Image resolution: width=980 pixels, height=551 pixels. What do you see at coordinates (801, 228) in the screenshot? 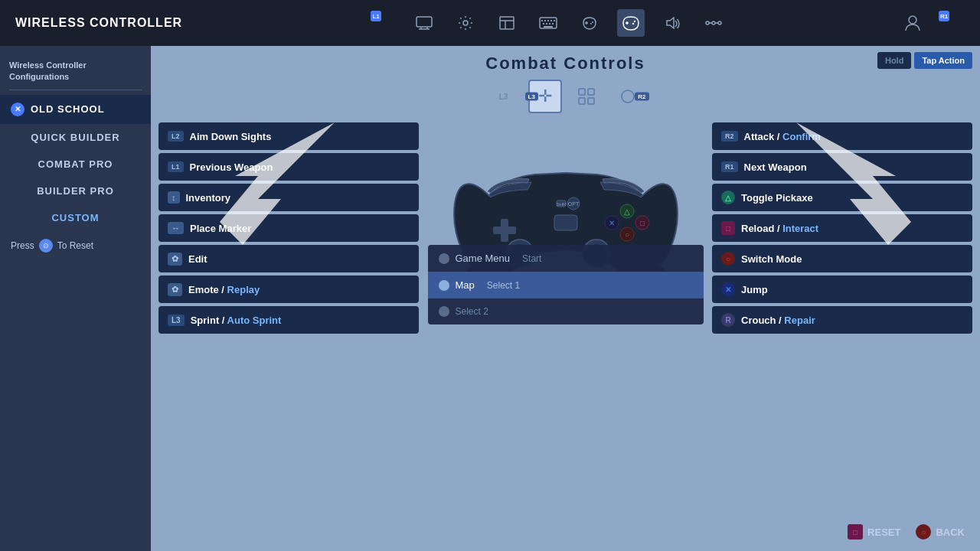
I see `reload-highlight: Interact` at bounding box center [801, 228].